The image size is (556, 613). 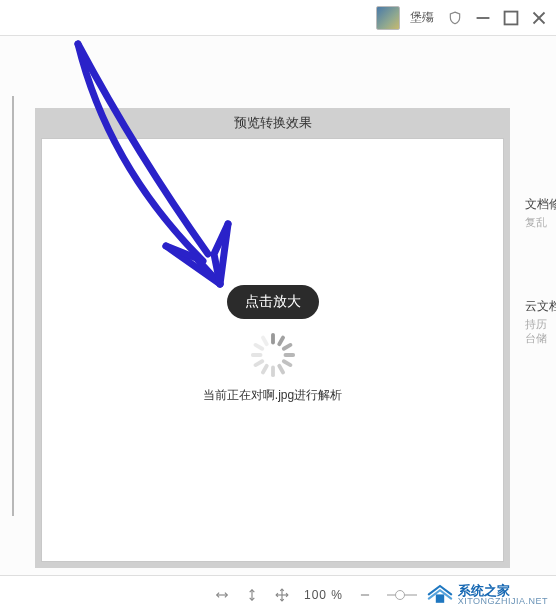 What do you see at coordinates (273, 302) in the screenshot?
I see `zoom-tooltip: 点击放大` at bounding box center [273, 302].